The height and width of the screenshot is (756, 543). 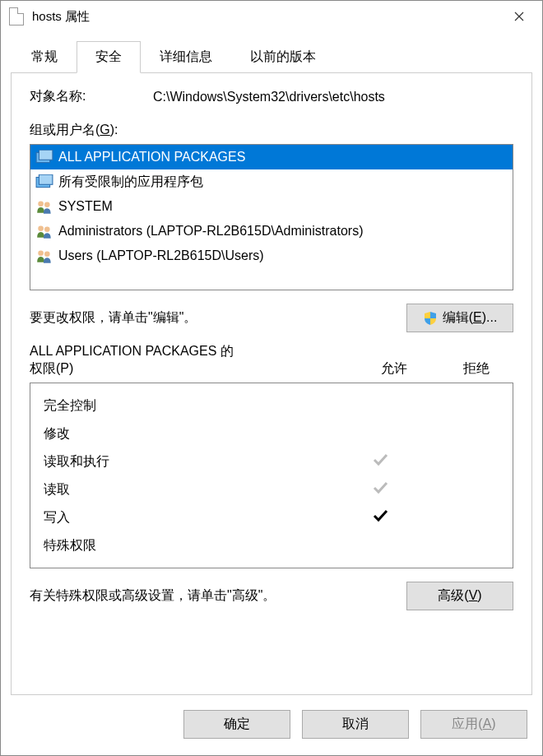 What do you see at coordinates (151, 157) in the screenshot?
I see `list-item-label: ALL APPLICATION PACKAGES` at bounding box center [151, 157].